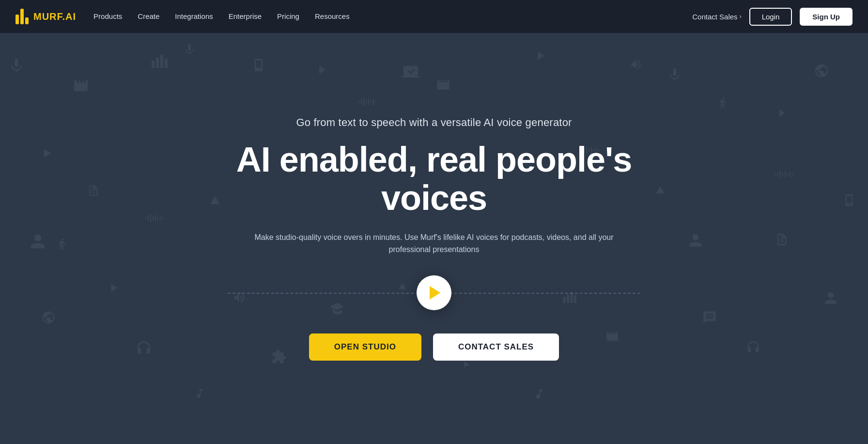  Describe the element at coordinates (22, 16) in the screenshot. I see `logo-icon` at that location.